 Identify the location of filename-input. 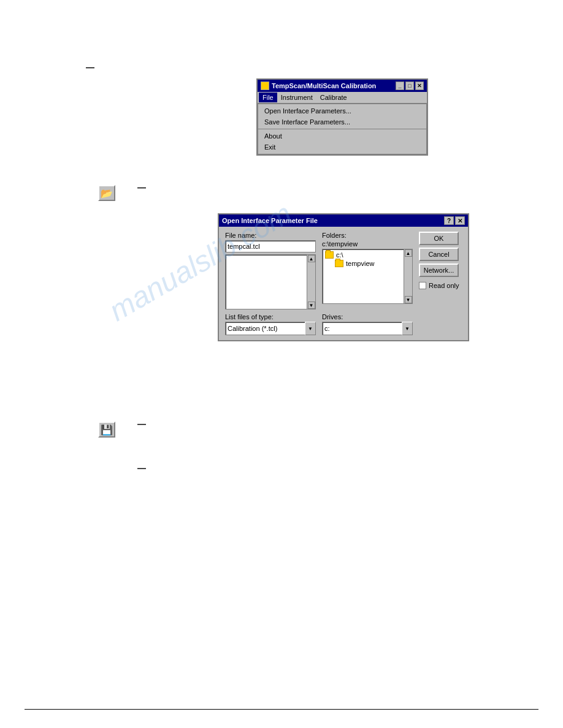
(270, 246).